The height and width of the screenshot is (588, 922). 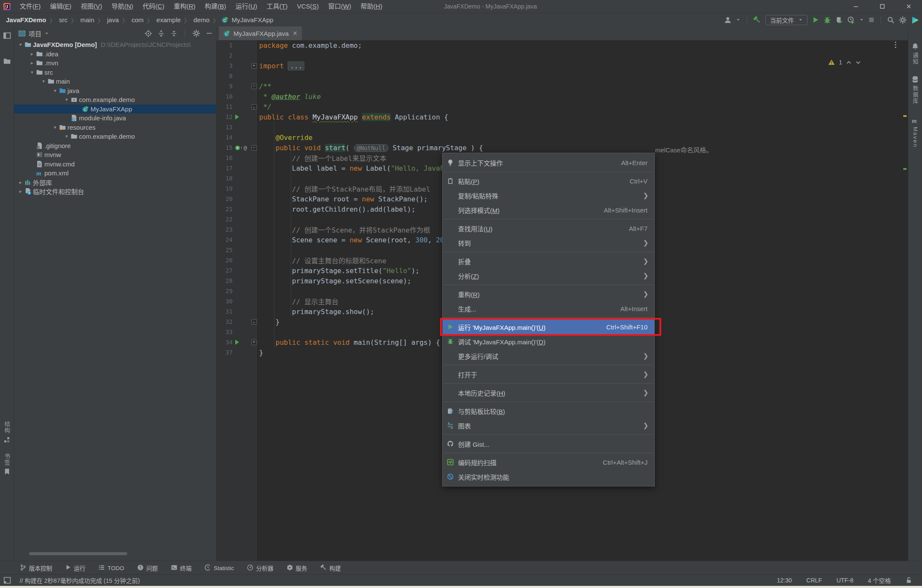 I want to click on breadcrumb-item: src, so click(x=63, y=20).